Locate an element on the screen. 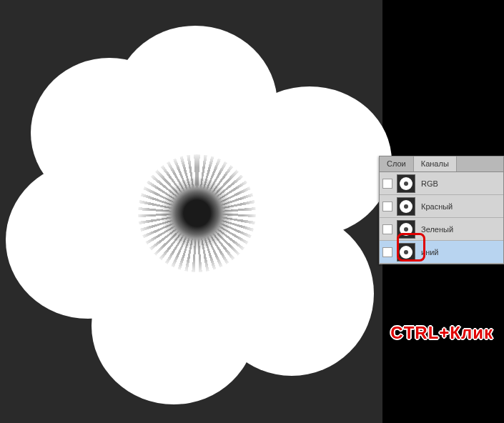 This screenshot has height=423, width=504. channel-list: RGB Красный Зеленый иний is located at coordinates (442, 218).